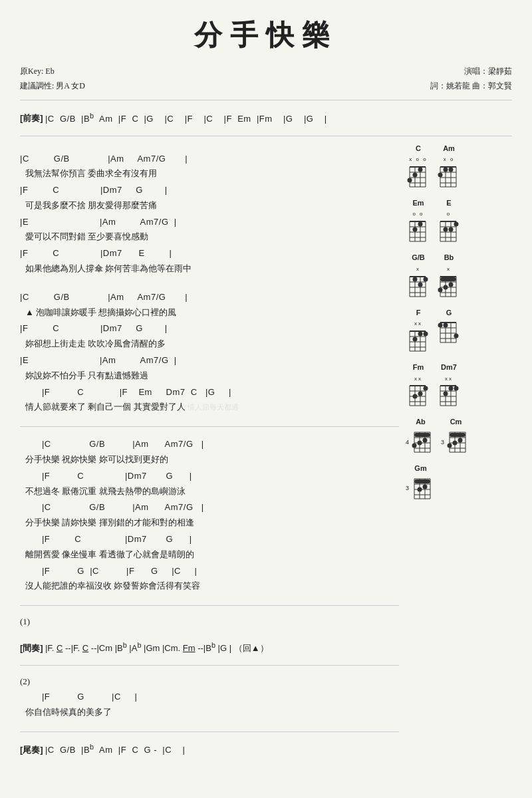 This screenshot has height=798, width=532. I want to click on verse2-chord4: |F C |F Em Dm7 C |G |, so click(209, 392).